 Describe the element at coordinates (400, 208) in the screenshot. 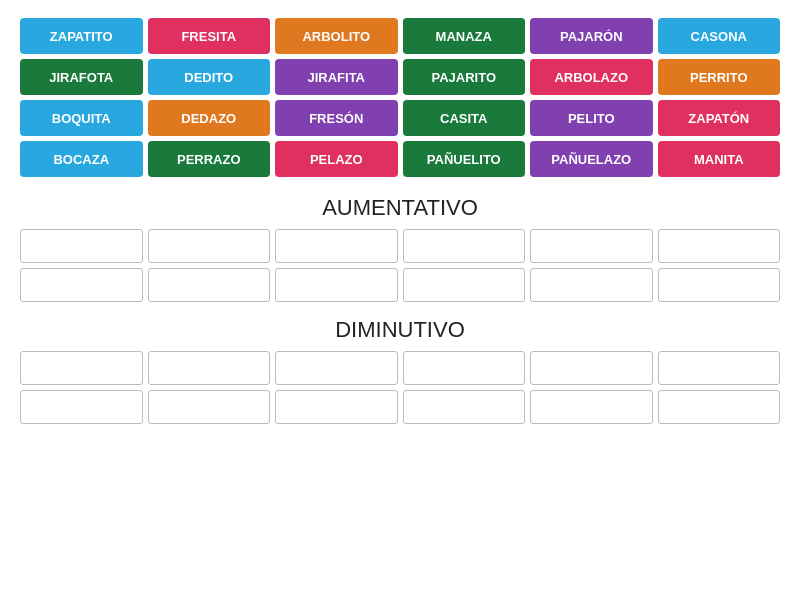

I see `aumentativo-title: AUMENTATIVO` at that location.